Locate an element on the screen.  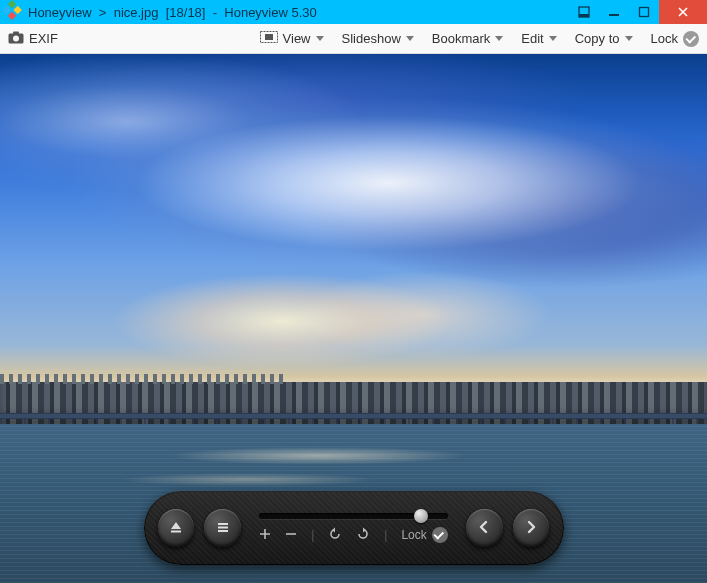
window-title: Honeyview > nice.jpg [18/18] - Honeyview… is located at coordinates (298, 12).